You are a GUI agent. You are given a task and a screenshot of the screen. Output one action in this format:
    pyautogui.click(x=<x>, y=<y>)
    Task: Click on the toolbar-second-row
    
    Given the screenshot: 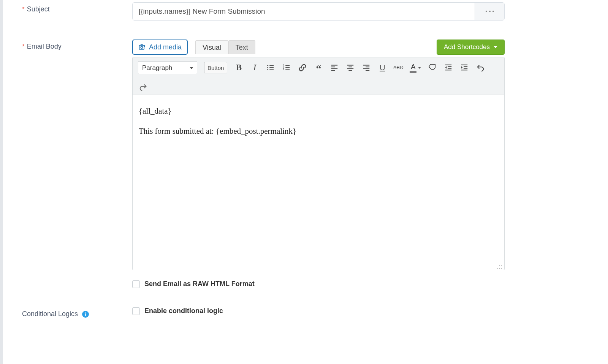 What is the action you would take?
    pyautogui.click(x=318, y=86)
    